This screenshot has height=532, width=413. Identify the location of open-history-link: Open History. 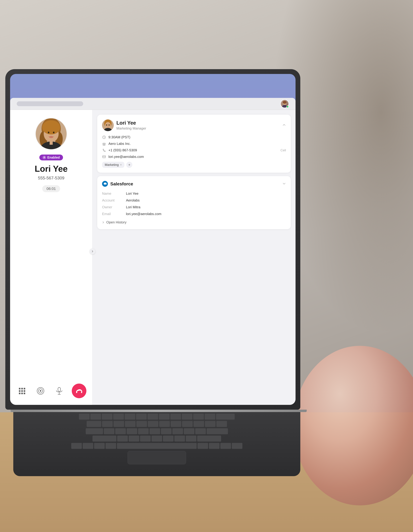
(194, 222).